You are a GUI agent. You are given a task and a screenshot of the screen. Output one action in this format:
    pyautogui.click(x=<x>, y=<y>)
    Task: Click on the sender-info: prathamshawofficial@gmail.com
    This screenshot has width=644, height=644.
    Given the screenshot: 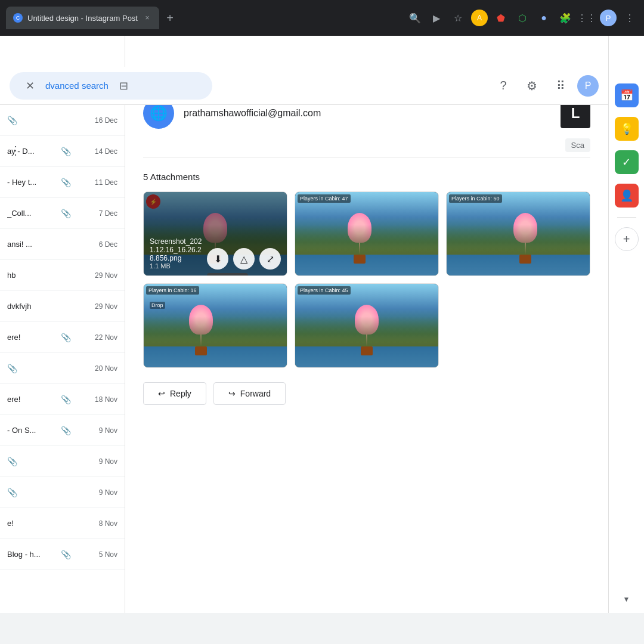 What is the action you would take?
    pyautogui.click(x=367, y=113)
    